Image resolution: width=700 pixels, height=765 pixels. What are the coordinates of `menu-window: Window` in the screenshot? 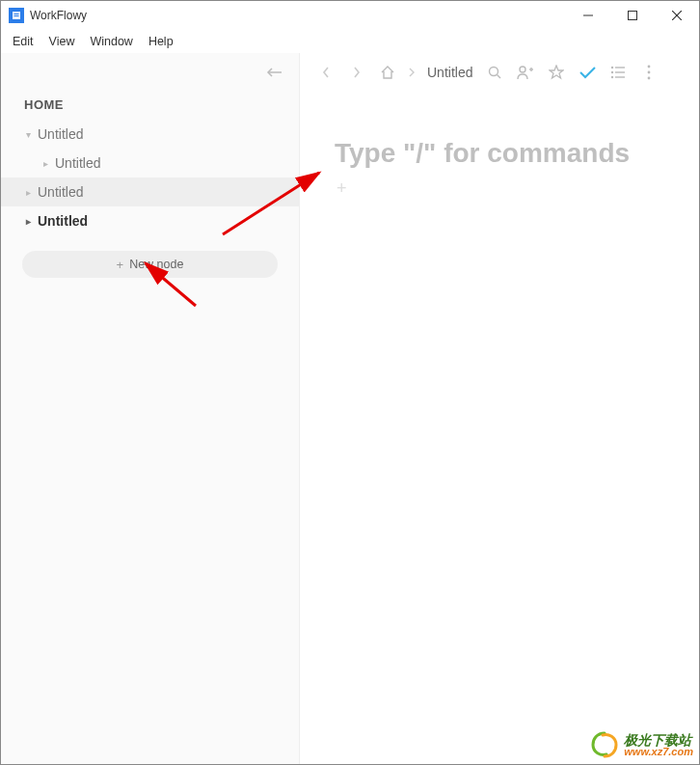 It's located at (111, 41).